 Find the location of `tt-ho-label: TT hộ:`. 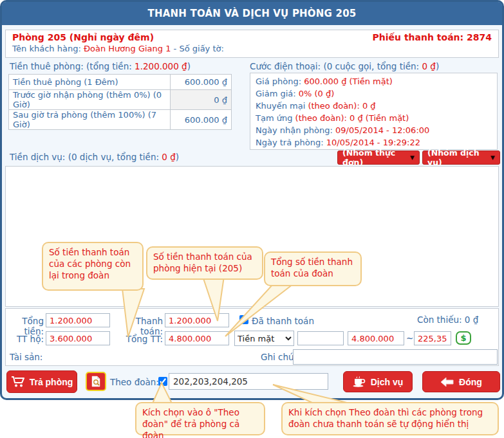

tt-ho-label: TT hộ: is located at coordinates (26, 339).